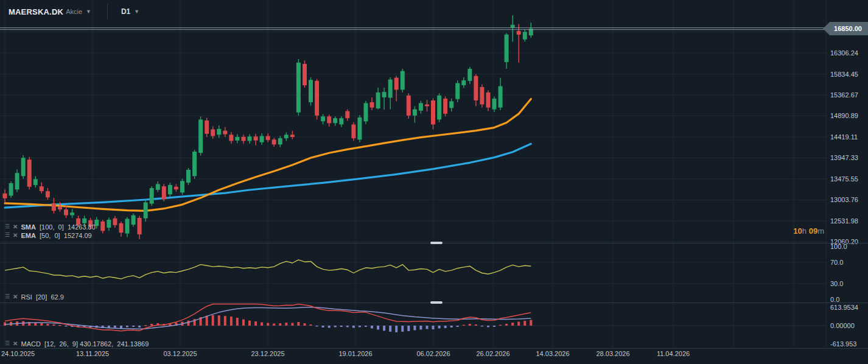 The height and width of the screenshot is (364, 868). What do you see at coordinates (18, 354) in the screenshot?
I see `time-axis-label: 24.10.2025` at bounding box center [18, 354].